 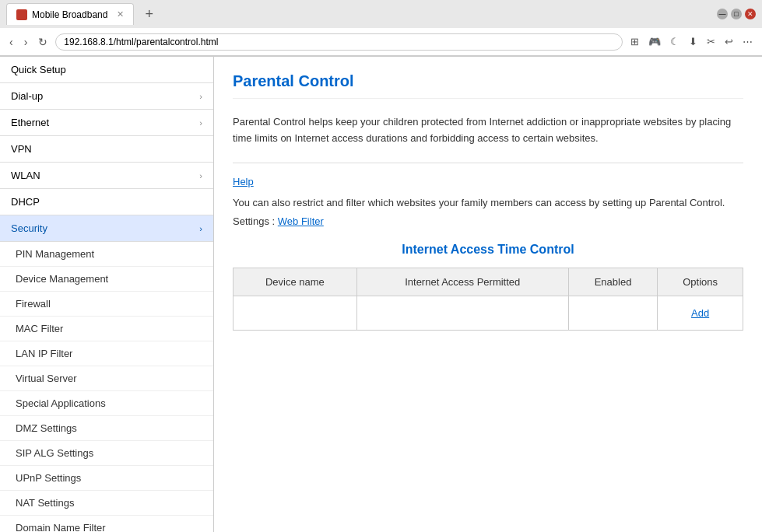 What do you see at coordinates (296, 313) in the screenshot?
I see `cell-device-name` at bounding box center [296, 313].